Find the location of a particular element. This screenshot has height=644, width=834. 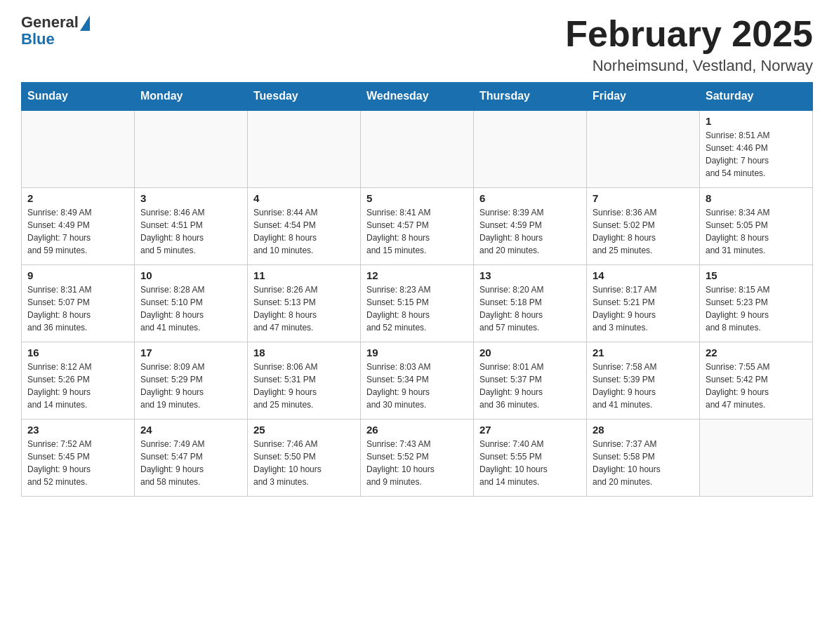

day-number: 22 is located at coordinates (756, 352).